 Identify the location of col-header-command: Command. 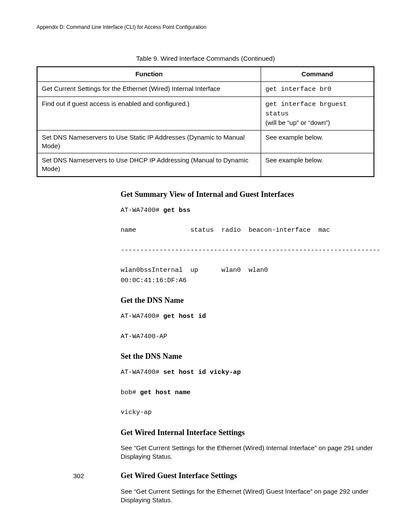
(318, 74).